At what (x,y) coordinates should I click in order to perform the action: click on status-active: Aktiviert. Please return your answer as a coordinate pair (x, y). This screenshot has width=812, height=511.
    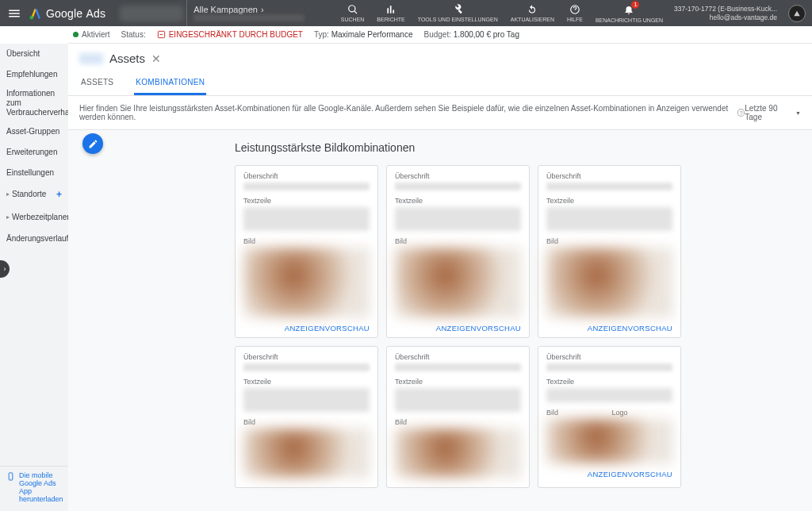
    Looking at the image, I should click on (92, 35).